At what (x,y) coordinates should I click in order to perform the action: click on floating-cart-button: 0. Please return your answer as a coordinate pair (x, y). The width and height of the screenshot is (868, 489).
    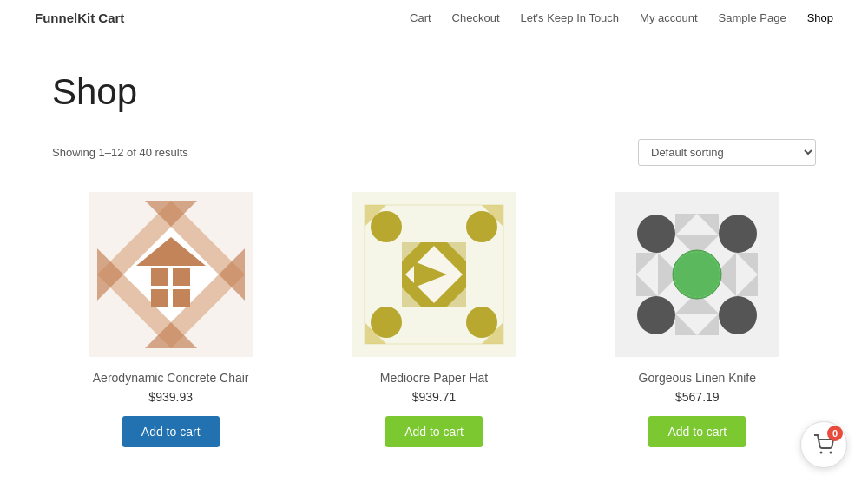
    Looking at the image, I should click on (824, 445).